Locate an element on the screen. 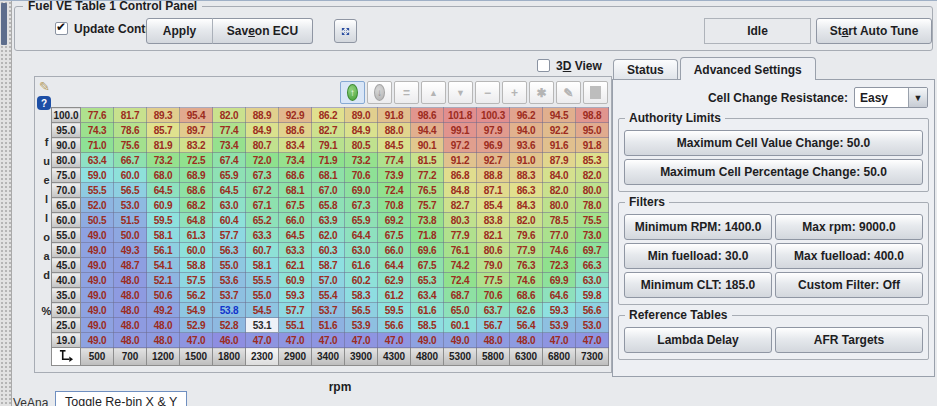  ve-cell: 58.3 is located at coordinates (362, 296).